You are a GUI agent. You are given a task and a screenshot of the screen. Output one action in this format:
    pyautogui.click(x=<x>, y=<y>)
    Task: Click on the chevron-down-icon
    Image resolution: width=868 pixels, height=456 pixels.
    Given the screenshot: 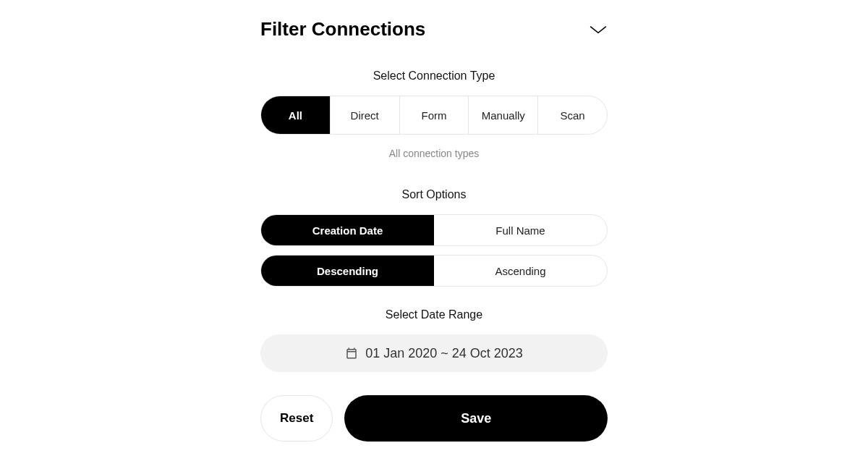 What is the action you would take?
    pyautogui.click(x=598, y=30)
    